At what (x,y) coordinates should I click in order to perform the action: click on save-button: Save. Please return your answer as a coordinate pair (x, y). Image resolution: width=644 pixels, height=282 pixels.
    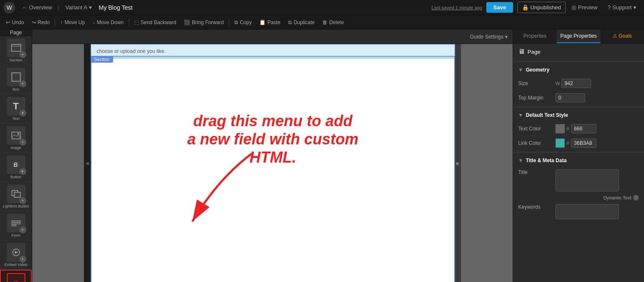
    Looking at the image, I should click on (500, 8).